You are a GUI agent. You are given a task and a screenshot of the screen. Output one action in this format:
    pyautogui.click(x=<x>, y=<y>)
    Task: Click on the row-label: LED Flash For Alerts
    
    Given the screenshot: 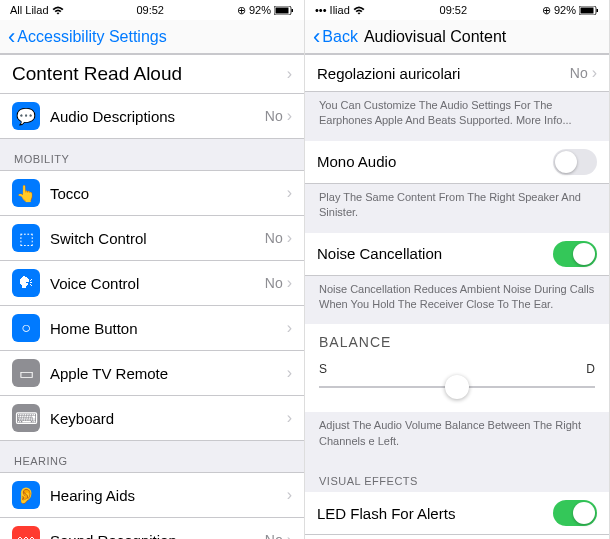 What is the action you would take?
    pyautogui.click(x=435, y=514)
    